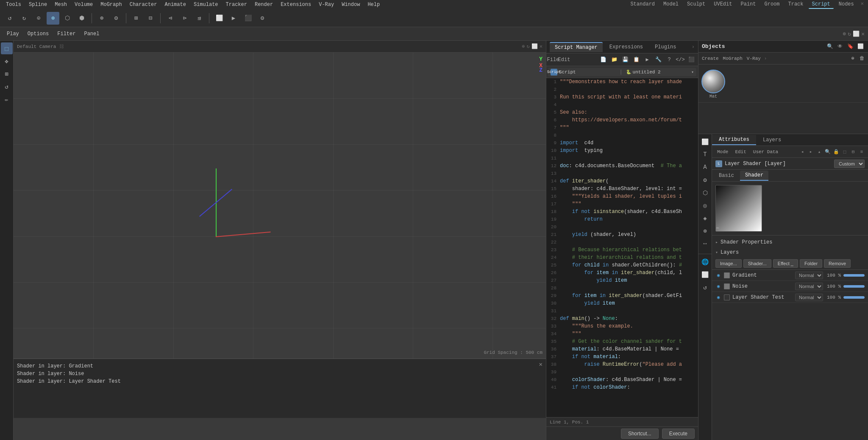 This screenshot has width=868, height=440. What do you see at coordinates (705, 193) in the screenshot?
I see `attr-icon-5: ⬡` at bounding box center [705, 193].